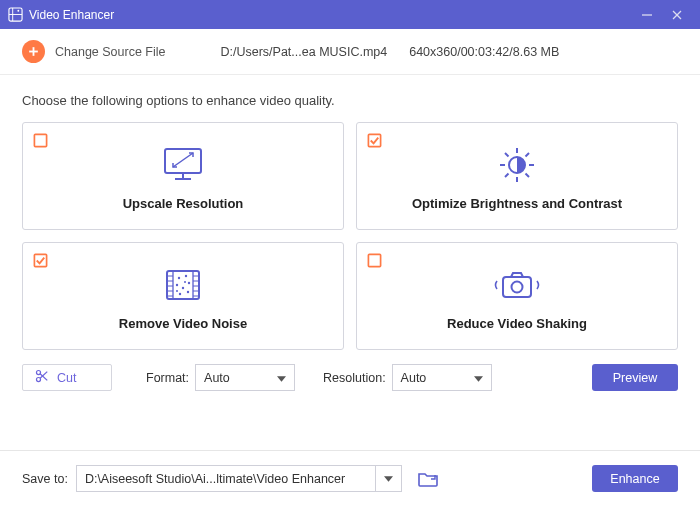 This screenshot has width=700, height=506. What do you see at coordinates (184, 204) in the screenshot?
I see `card-label: Upscale Resolution` at bounding box center [184, 204].